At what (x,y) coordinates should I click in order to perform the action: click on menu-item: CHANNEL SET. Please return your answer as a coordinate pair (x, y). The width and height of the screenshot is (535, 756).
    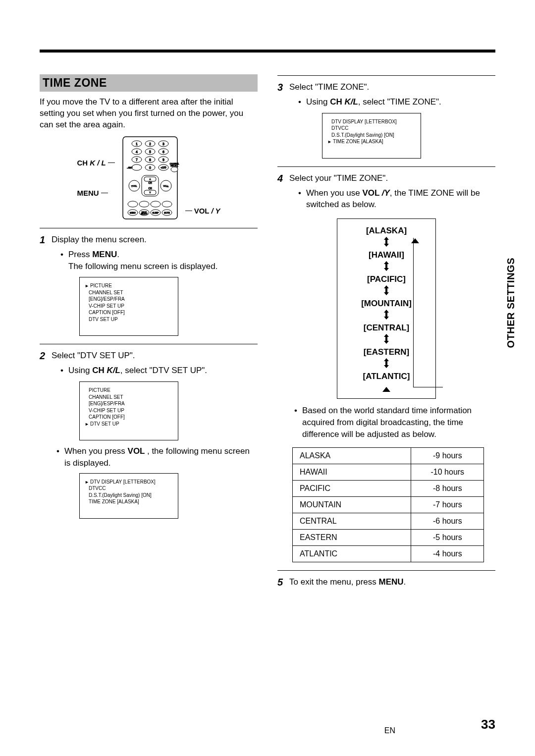
    Looking at the image, I should click on (131, 293).